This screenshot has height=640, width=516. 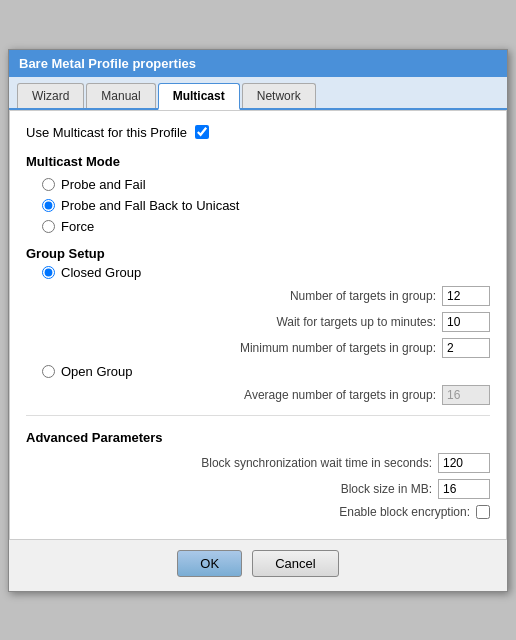 What do you see at coordinates (258, 64) in the screenshot?
I see `dialog-title: Bare Metal Profile properties` at bounding box center [258, 64].